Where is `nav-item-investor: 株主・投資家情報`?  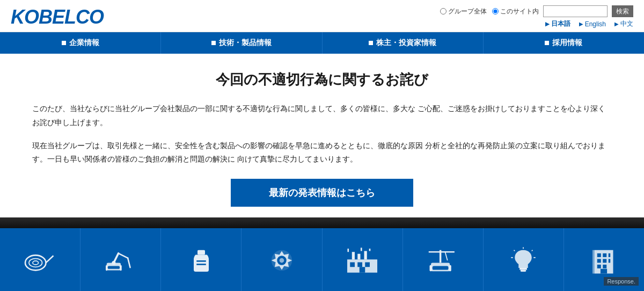 nav-item-investor: 株主・投資家情報 is located at coordinates (403, 43).